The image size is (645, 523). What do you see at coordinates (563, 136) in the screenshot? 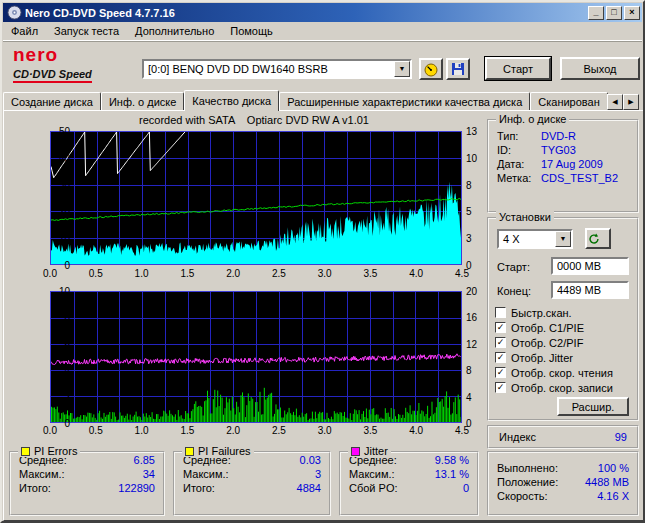
I see `disc-info-row: Тип:DVD-R` at bounding box center [563, 136].